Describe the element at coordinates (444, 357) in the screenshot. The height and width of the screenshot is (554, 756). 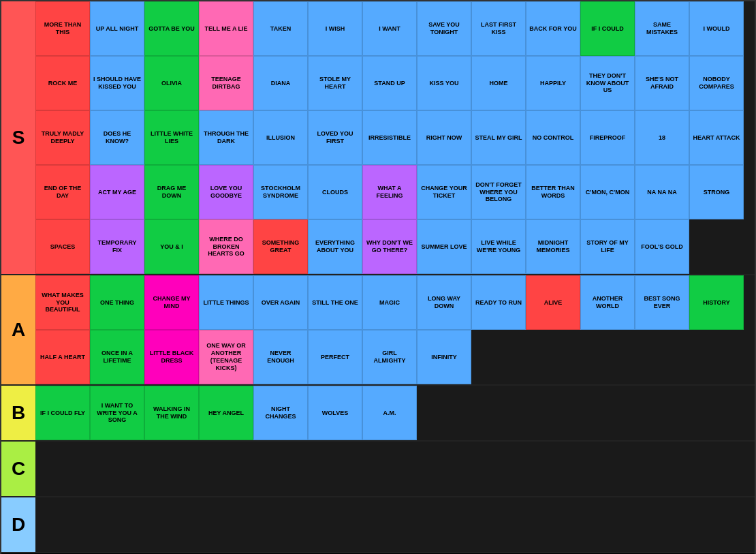
I see `song-cell: INFINITY` at that location.